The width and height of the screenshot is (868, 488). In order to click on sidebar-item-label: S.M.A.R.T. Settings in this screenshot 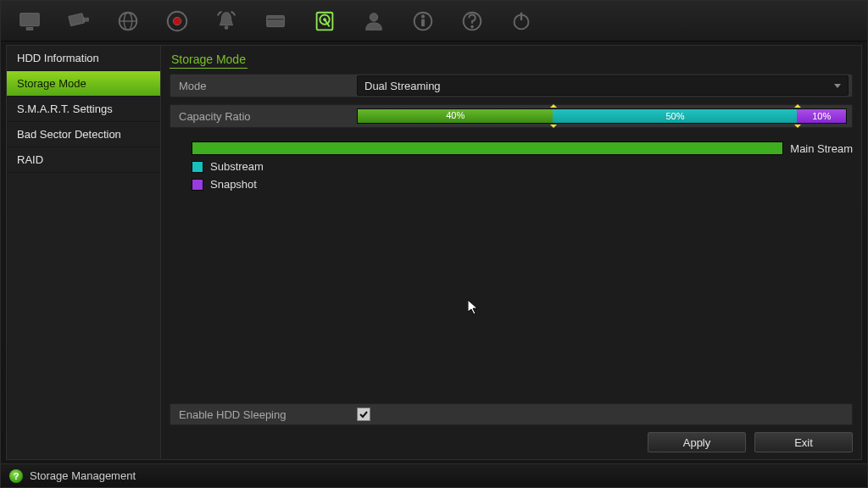, I will do `click(64, 108)`.